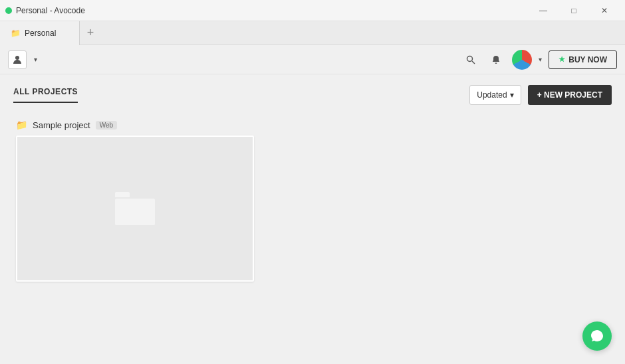  What do you see at coordinates (122, 195) in the screenshot?
I see `folder-tab` at bounding box center [122, 195].